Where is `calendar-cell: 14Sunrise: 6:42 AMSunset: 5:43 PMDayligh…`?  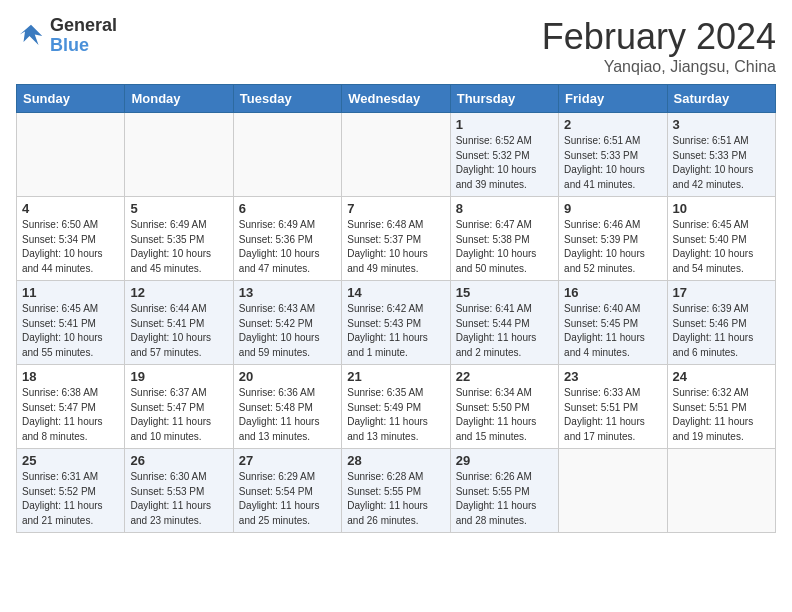
calendar-cell: 14Sunrise: 6:42 AMSunset: 5:43 PMDayligh… is located at coordinates (396, 323).